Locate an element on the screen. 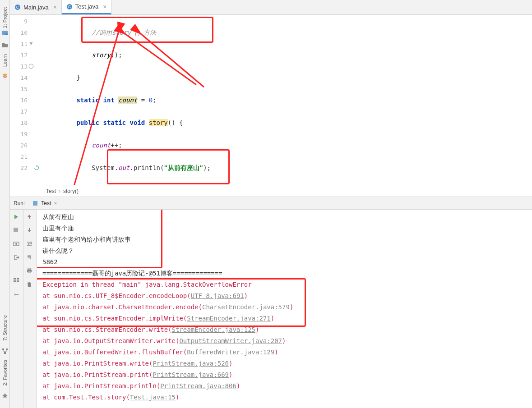 Image resolution: width=532 pixels, height=408 pixels. project-icon is located at coordinates (5, 33).